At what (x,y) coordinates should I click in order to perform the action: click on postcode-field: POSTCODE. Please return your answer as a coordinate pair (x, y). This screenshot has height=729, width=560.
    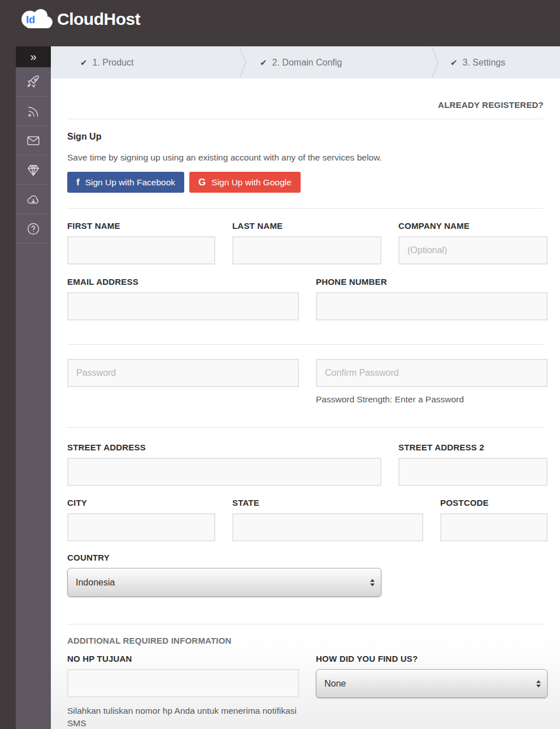
    Looking at the image, I should click on (494, 520).